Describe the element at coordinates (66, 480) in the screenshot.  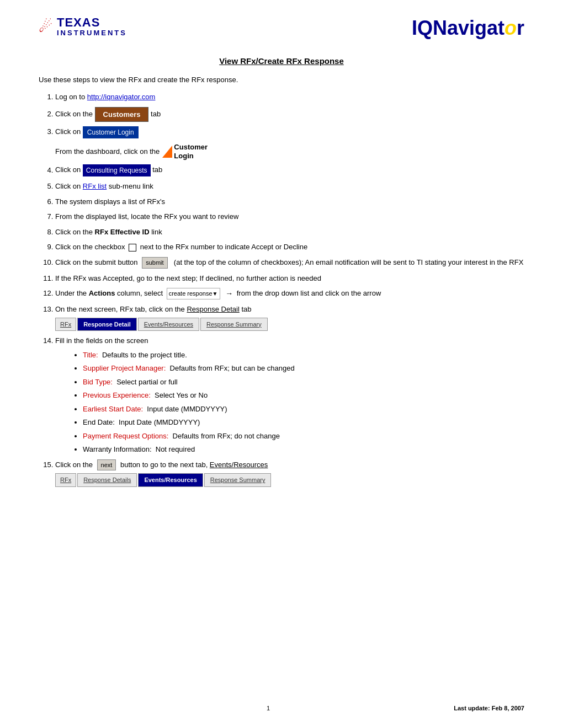
I see `tab-rfx-step16: RFx` at that location.